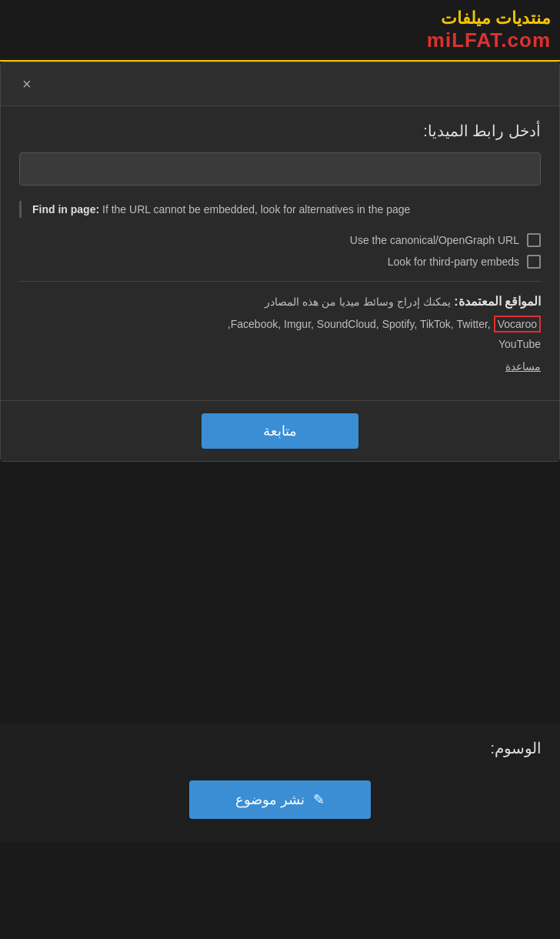 This screenshot has width=560, height=939. I want to click on banner-arabic-title: منتديات ميلفات, so click(495, 18).